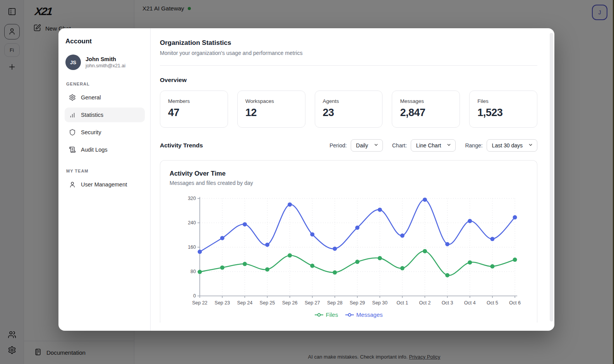 Image resolution: width=614 pixels, height=364 pixels. I want to click on stat-card-members: Members 47, so click(194, 109).